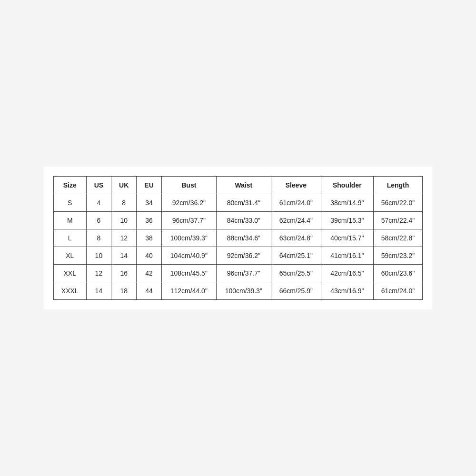  Describe the element at coordinates (69, 186) in the screenshot. I see `header-size: Size` at that location.